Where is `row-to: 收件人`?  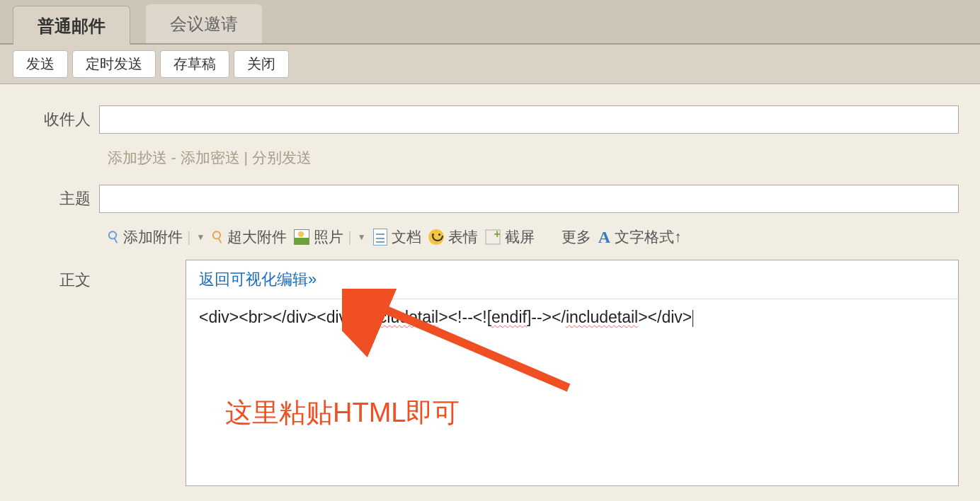
row-to: 收件人 is located at coordinates (490, 120).